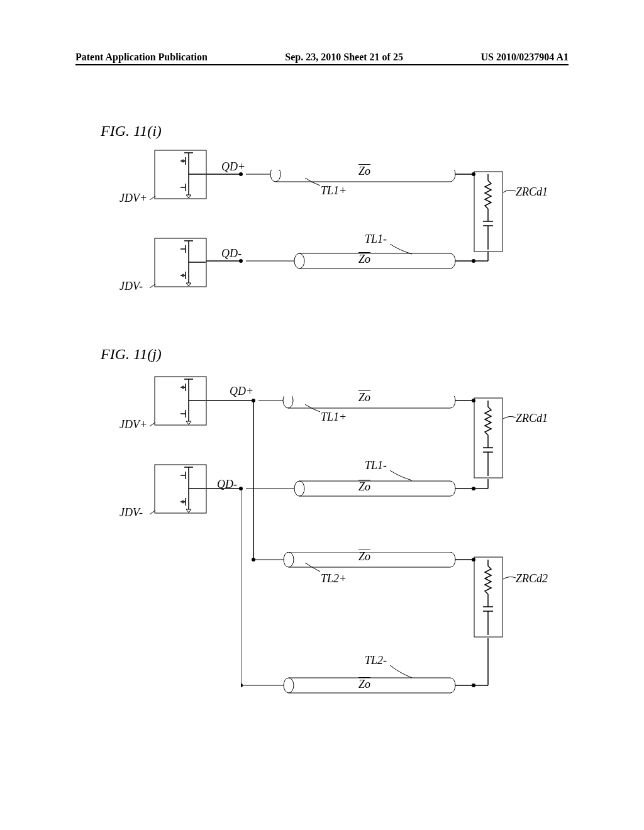 This screenshot has width=644, height=830. What do you see at coordinates (333, 418) in the screenshot?
I see `tl1-plus-j-label: TL1+` at bounding box center [333, 418].